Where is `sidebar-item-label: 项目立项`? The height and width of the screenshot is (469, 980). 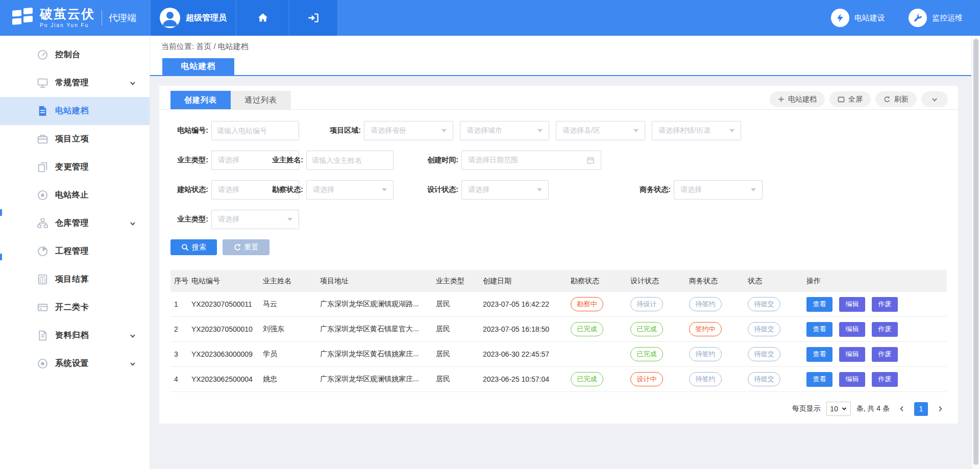
sidebar-item-label: 项目立项 is located at coordinates (72, 139).